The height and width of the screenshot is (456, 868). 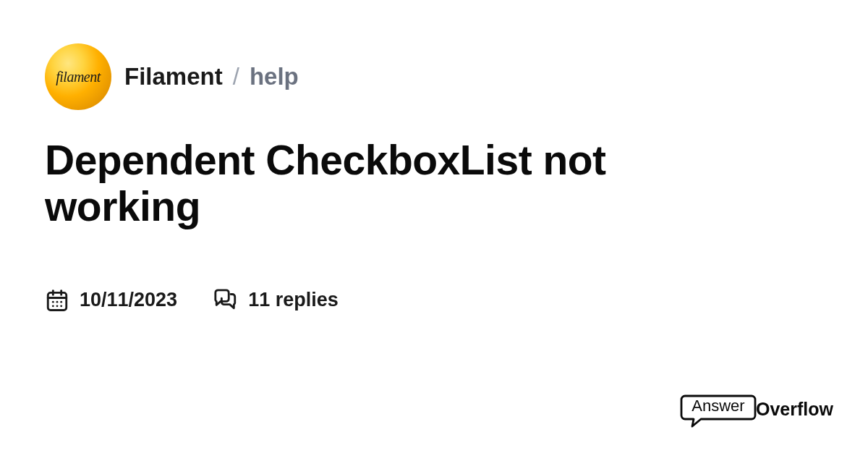 What do you see at coordinates (757, 411) in the screenshot?
I see `footer-logo: Answer Overflow` at bounding box center [757, 411].